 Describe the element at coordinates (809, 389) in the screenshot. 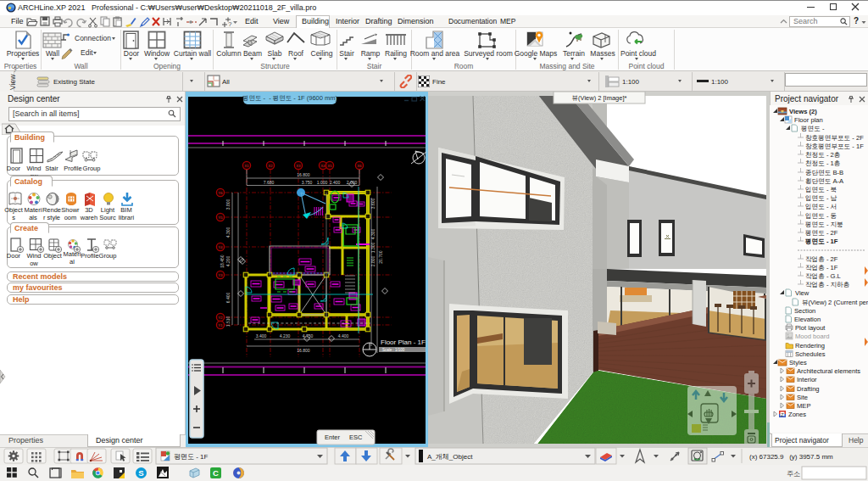

I see `svg-text: Drafting` at that location.